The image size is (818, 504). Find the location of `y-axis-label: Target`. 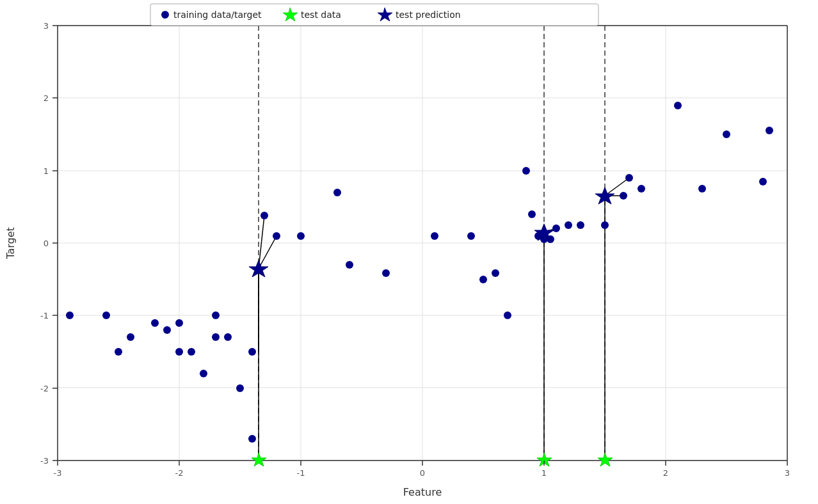

y-axis-label: Target is located at coordinates (10, 243).